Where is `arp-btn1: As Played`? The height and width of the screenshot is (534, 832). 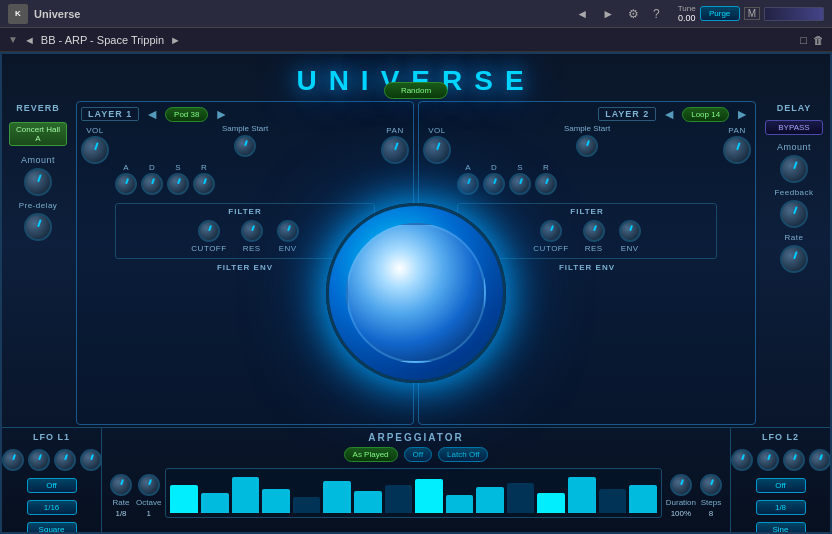 arp-btn1: As Played is located at coordinates (371, 454).